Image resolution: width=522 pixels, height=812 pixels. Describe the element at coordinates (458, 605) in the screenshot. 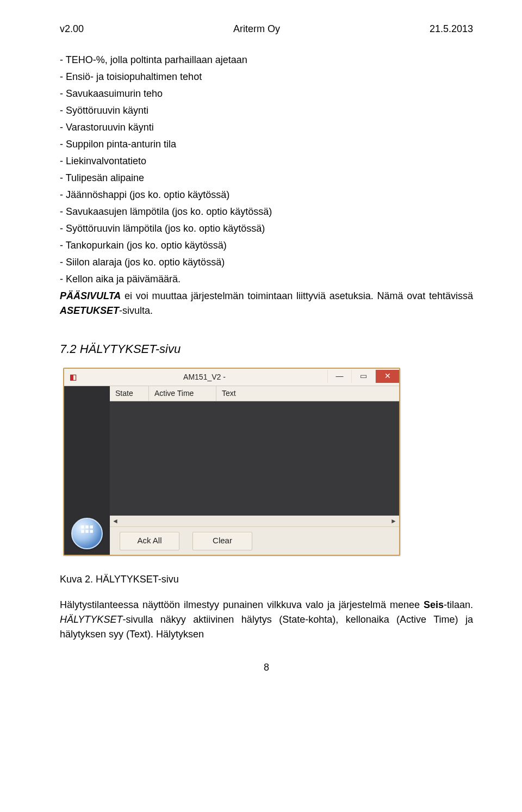

I see `text-run: -tilaan.` at that location.